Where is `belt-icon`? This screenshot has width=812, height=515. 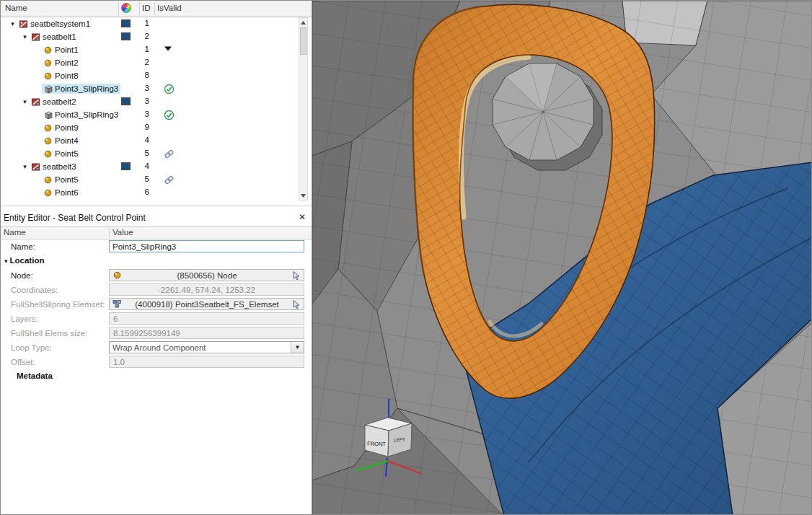 belt-icon is located at coordinates (35, 167).